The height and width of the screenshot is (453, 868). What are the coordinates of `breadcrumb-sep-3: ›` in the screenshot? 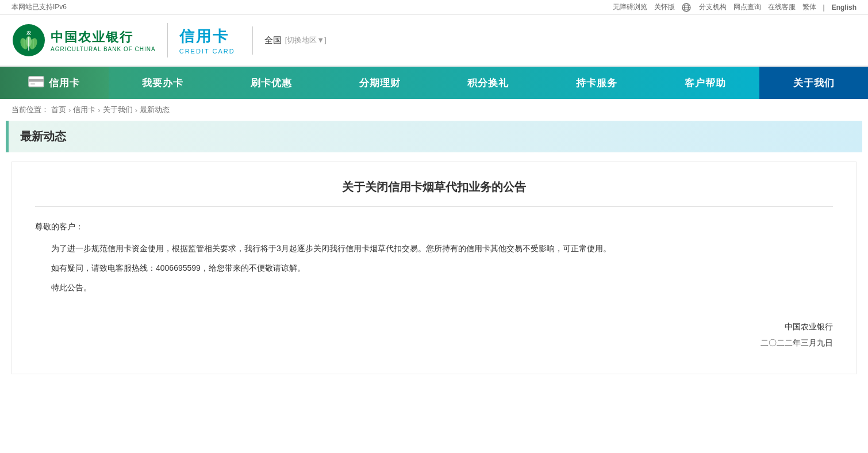 It's located at (136, 110).